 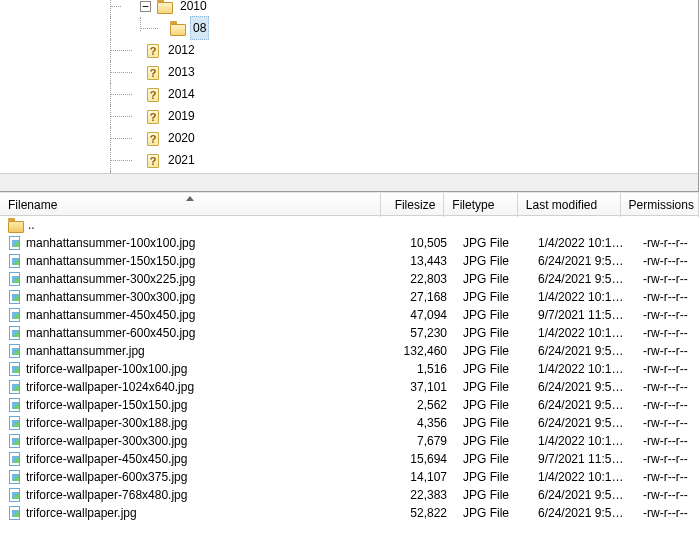 What do you see at coordinates (349, 138) in the screenshot?
I see `tree-node-2020: ?2020` at bounding box center [349, 138].